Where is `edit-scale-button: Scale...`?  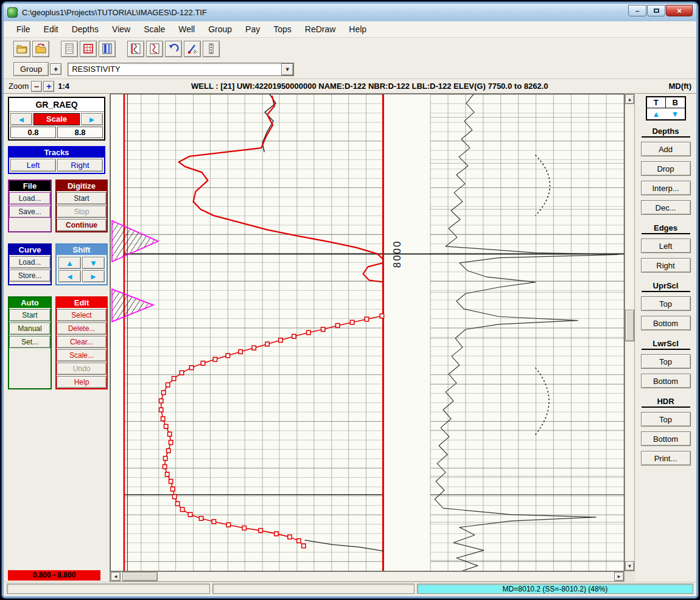 edit-scale-button: Scale... is located at coordinates (82, 355).